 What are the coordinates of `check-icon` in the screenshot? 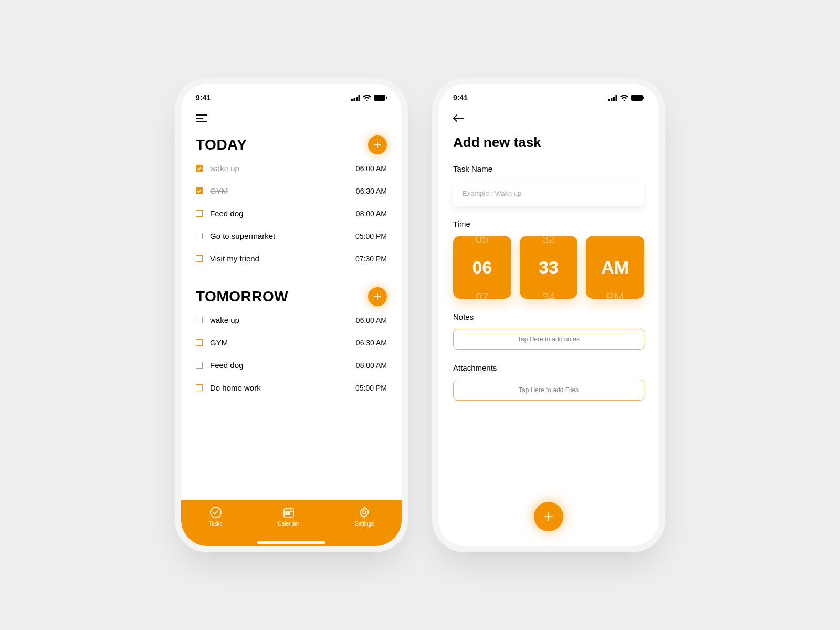 It's located at (200, 168).